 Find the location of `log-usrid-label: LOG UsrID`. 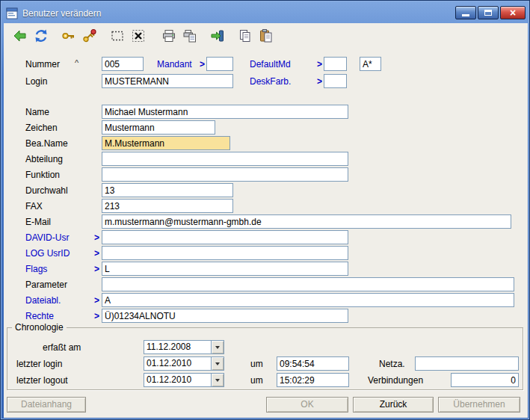

log-usrid-label: LOG UsrID is located at coordinates (48, 253).